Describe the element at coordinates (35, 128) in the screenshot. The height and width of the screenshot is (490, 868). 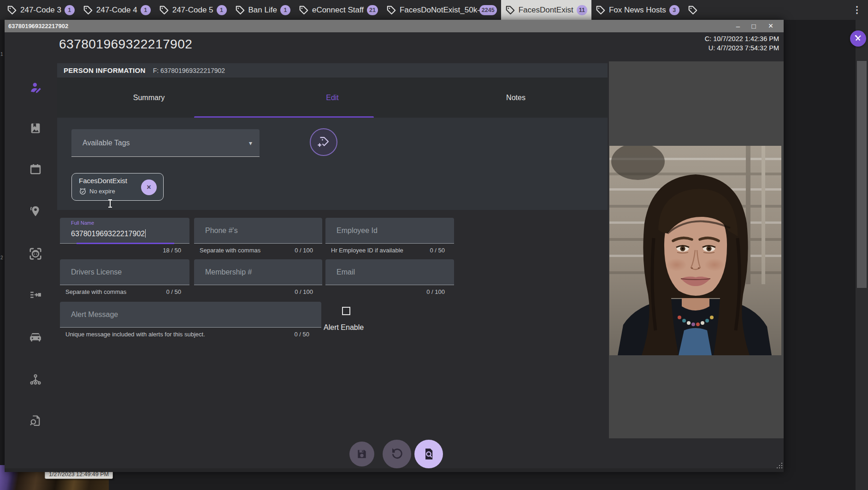
I see `image-icon` at that location.